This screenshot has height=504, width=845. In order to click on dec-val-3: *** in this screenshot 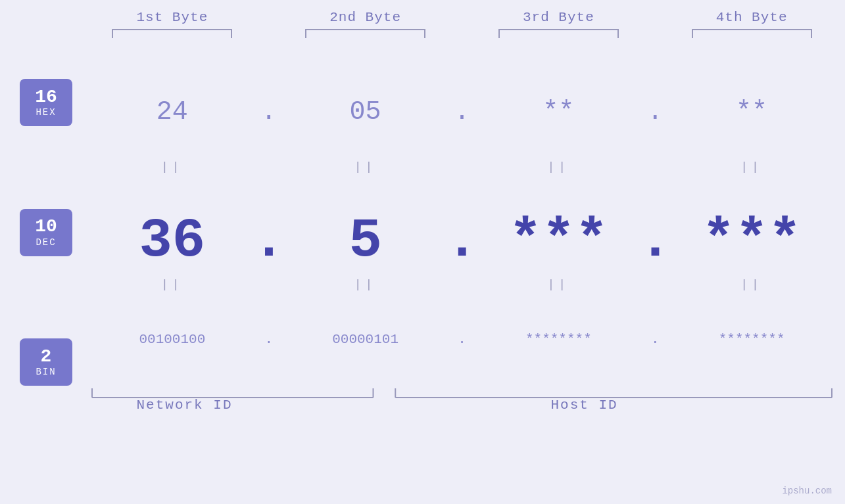, I will do `click(559, 241)`.